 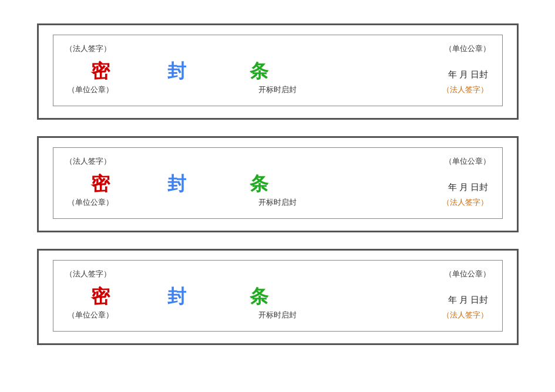 What do you see at coordinates (259, 297) in the screenshot?
I see `char-tiao-3: 条` at bounding box center [259, 297].